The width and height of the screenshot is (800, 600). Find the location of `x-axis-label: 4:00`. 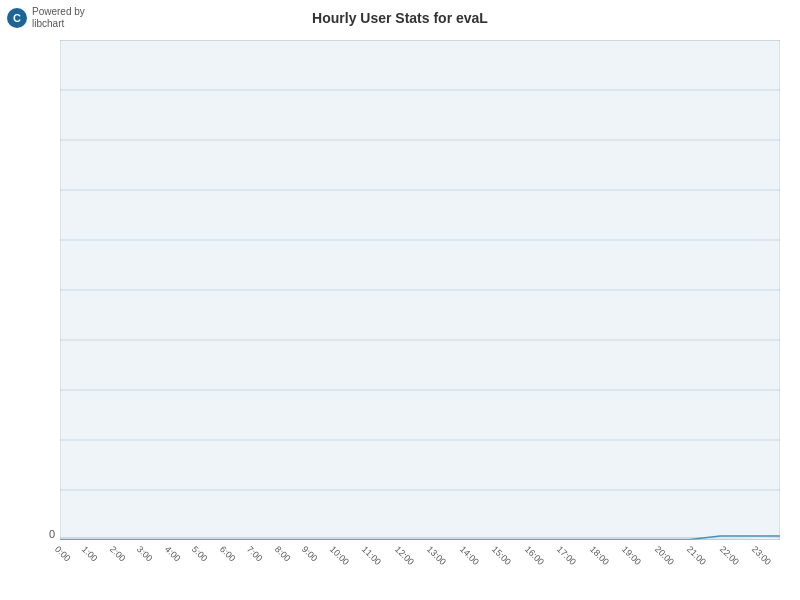

x-axis-label: 4:00 is located at coordinates (172, 554).